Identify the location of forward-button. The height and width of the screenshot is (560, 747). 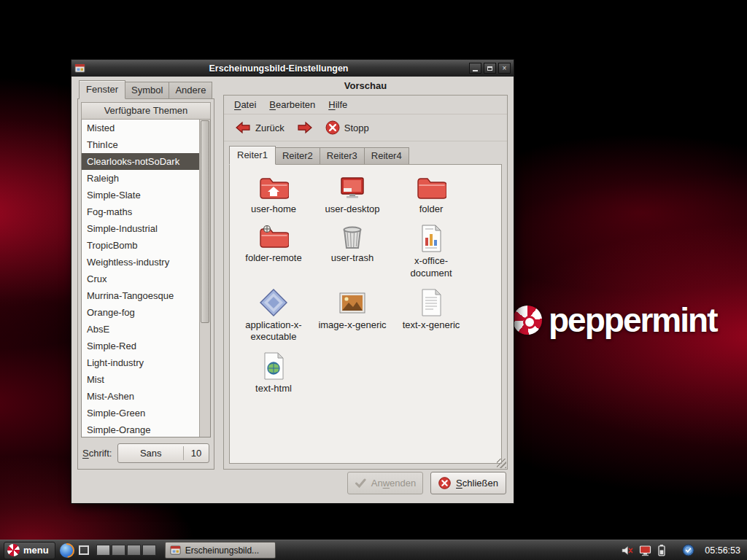
(305, 128).